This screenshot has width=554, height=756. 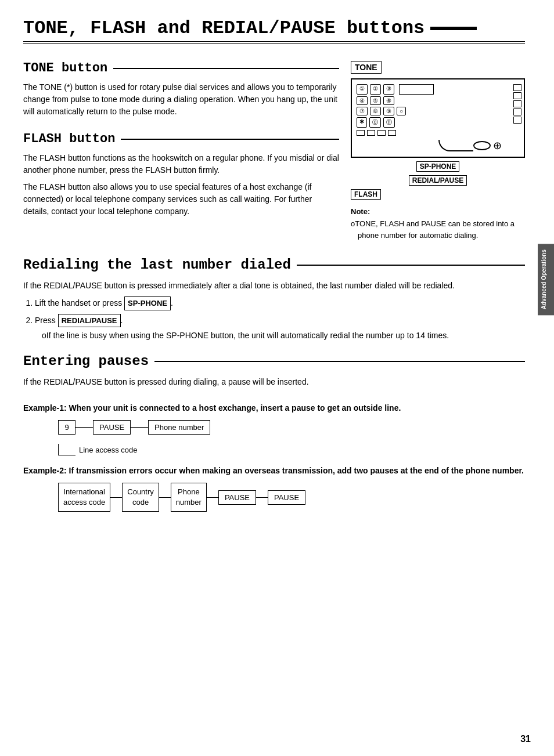 What do you see at coordinates (395, 110) in the screenshot?
I see `keypad: ① ② ③ ④ ⑤ ⑥ ⑦ ⑧ ⑨ ○` at bounding box center [395, 110].